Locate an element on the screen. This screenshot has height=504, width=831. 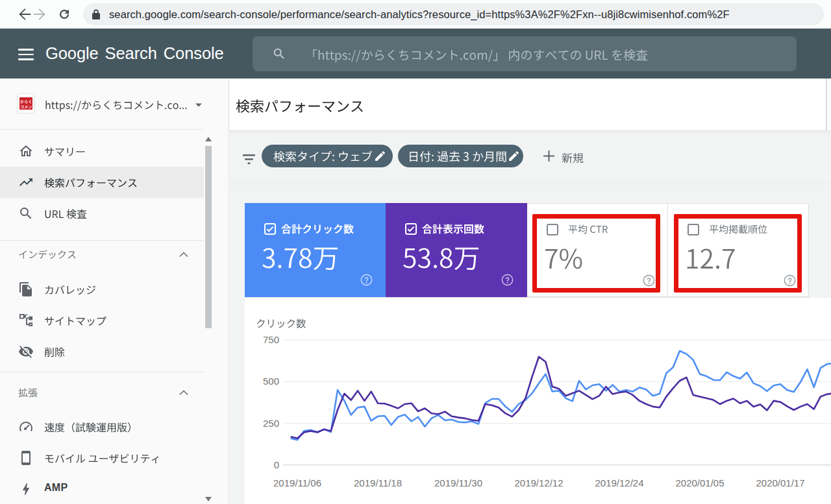
x-axis-tick: 2019/12/24 is located at coordinates (619, 483).